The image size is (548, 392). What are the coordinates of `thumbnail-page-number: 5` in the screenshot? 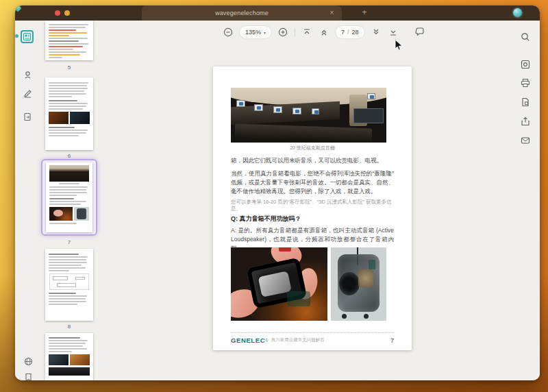 It's located at (69, 67).